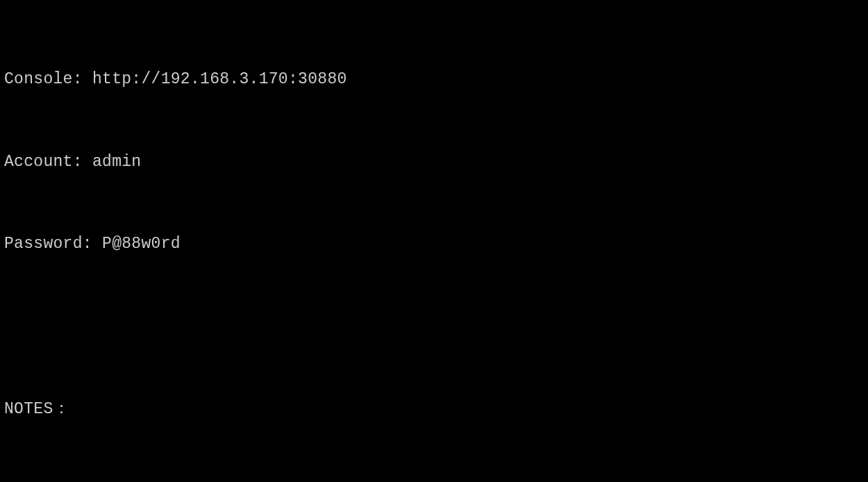  What do you see at coordinates (434, 244) in the screenshot?
I see `password-info-line: Password: P@88w0rd` at bounding box center [434, 244].